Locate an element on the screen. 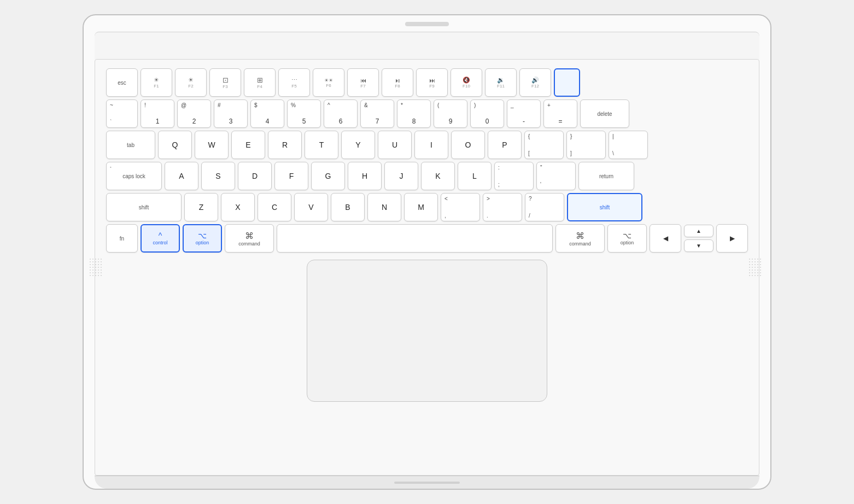 This screenshot has width=854, height=504. side-dots-left is located at coordinates (97, 267).